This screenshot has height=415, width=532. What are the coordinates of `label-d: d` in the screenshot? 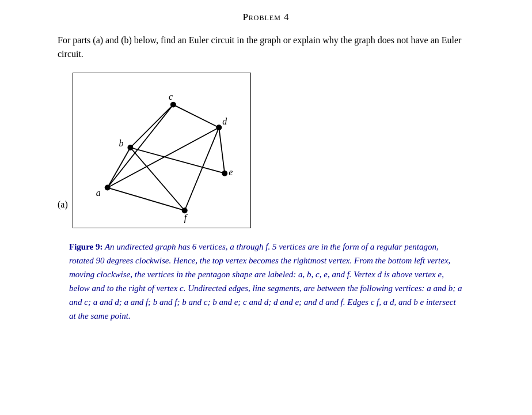 It's located at (225, 121).